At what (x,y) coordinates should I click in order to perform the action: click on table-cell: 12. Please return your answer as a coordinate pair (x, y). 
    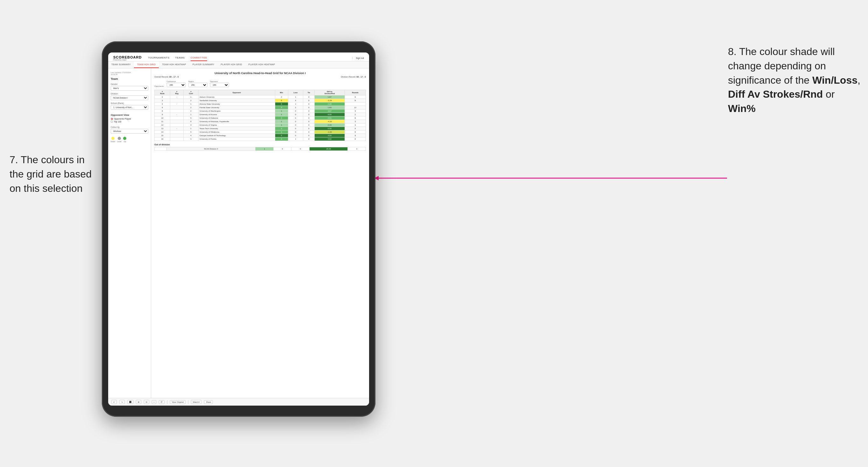
    Looking at the image, I should click on (355, 108).